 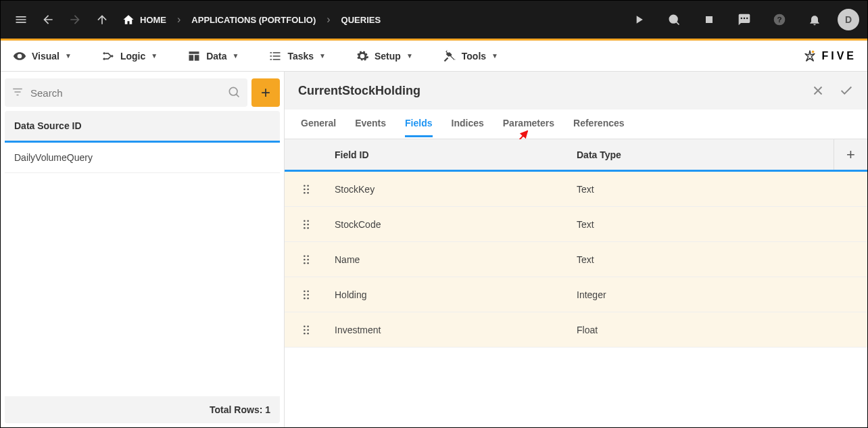 I want to click on list-item: DailyVolumeQuery, so click(x=142, y=158).